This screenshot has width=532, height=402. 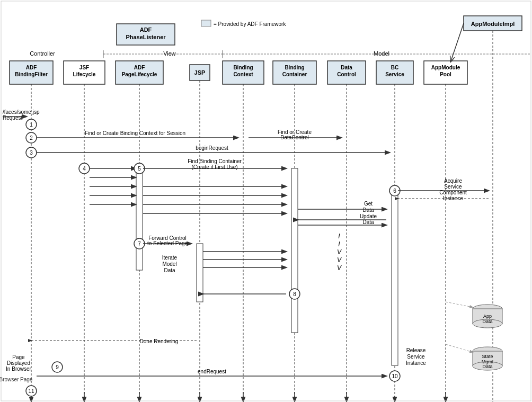 What do you see at coordinates (214, 167) in the screenshot?
I see `svg-text: (Create if First Use)` at bounding box center [214, 167].